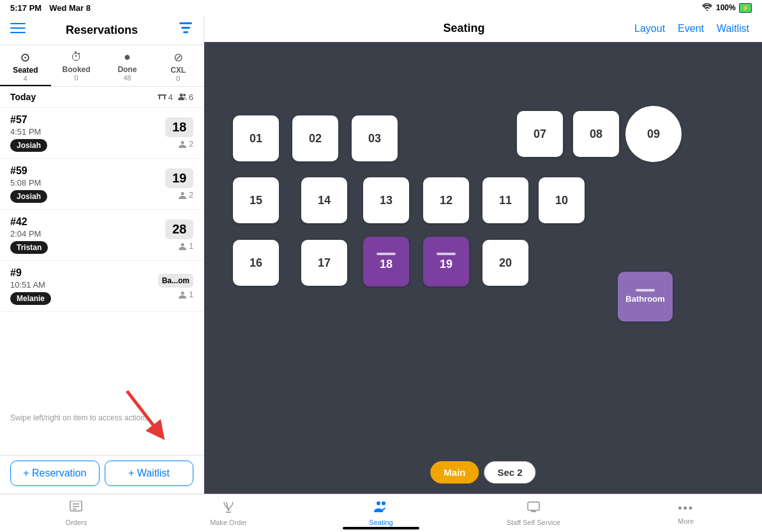 The image size is (762, 532). I want to click on sidebar-actions: + Reservation + Waitlist, so click(102, 475).